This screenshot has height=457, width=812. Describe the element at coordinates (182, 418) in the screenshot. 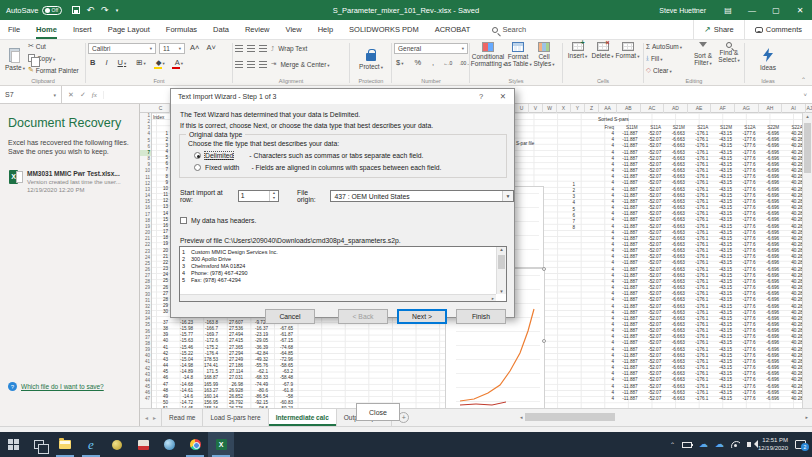

I see `sheet-tab-read-me: Read me` at that location.